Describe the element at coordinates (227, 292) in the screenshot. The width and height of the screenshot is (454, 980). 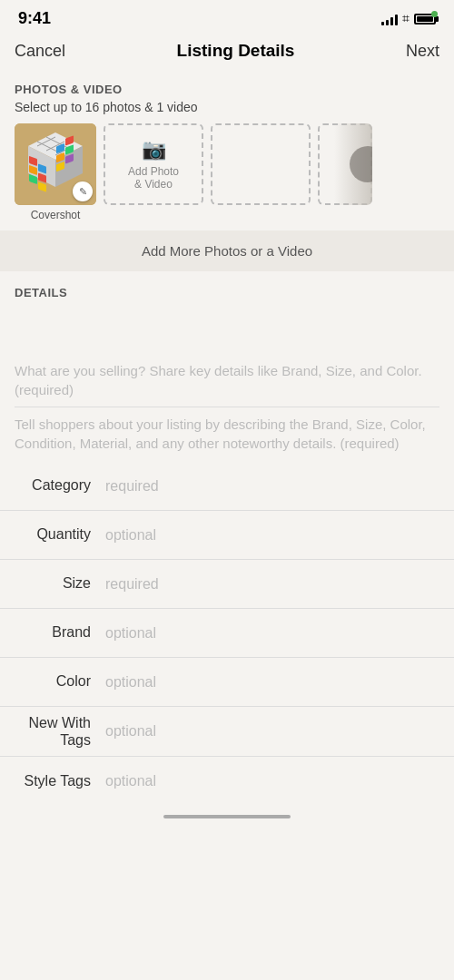
I see `details-section-label: DETAILS` at that location.